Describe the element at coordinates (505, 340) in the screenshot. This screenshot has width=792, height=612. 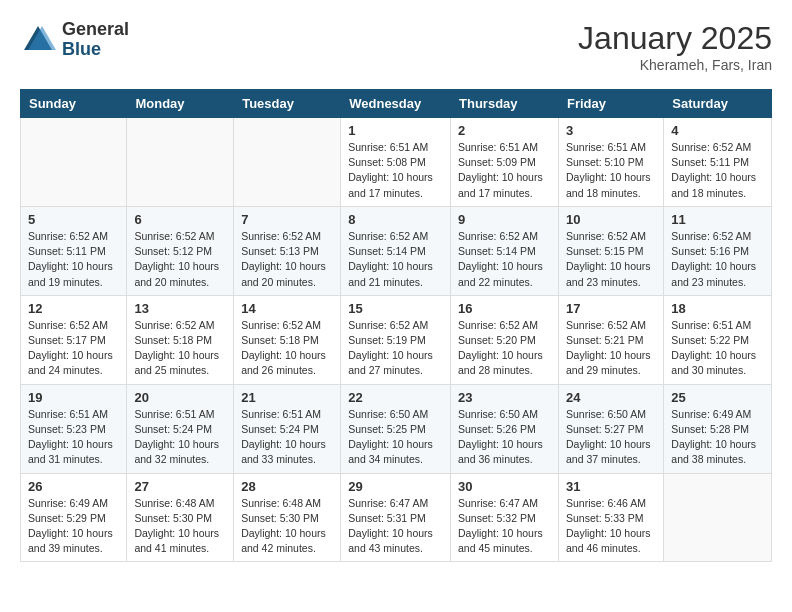
I see `day-cell: 16Sunrise: 6:52 AMSunset: 5:20 PMDayligh…` at that location.